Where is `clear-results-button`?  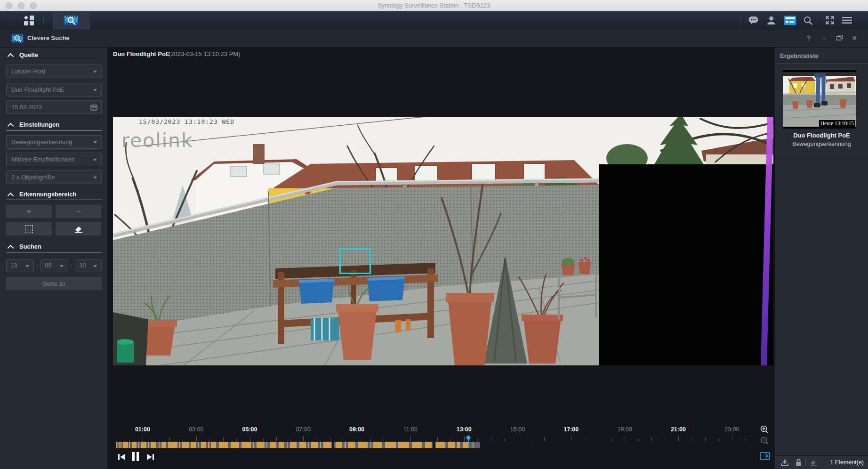 clear-results-button is located at coordinates (813, 464).